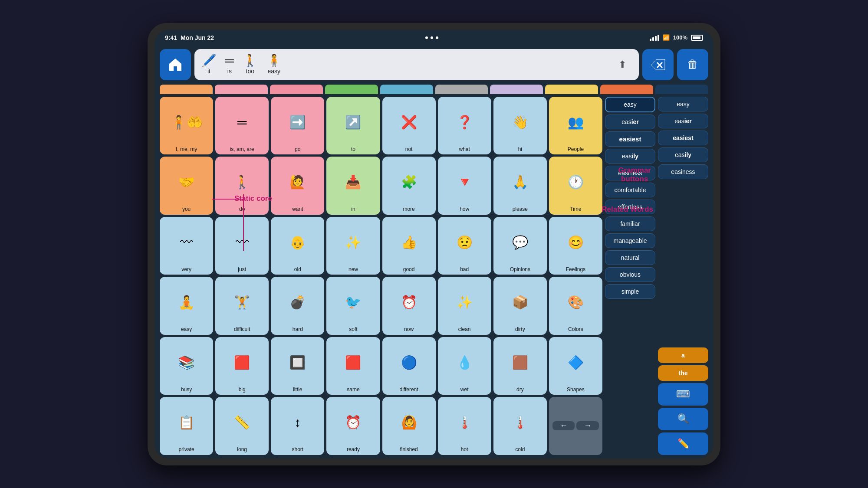  What do you see at coordinates (520, 366) in the screenshot?
I see `cell-dry: 🟫 dry` at bounding box center [520, 366].